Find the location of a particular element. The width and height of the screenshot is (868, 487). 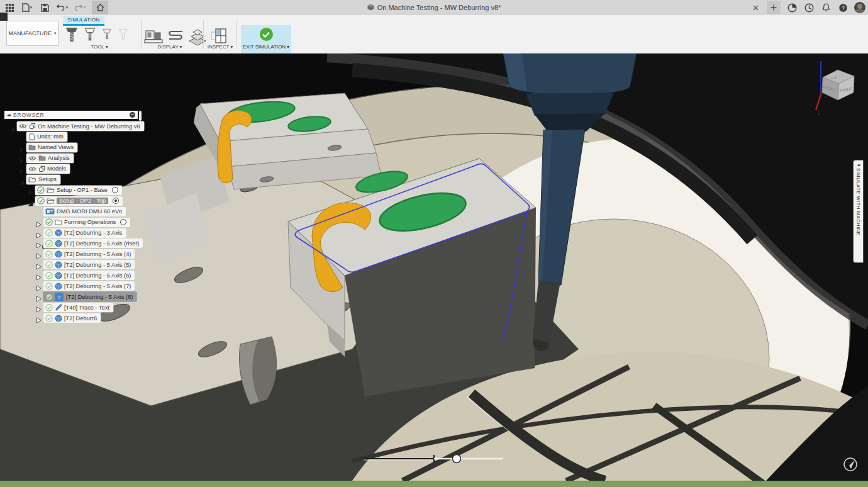

browser-item-t2-deburring-5-axis-5: [T2] Deburring - 5 Axis (5) is located at coordinates (101, 264).